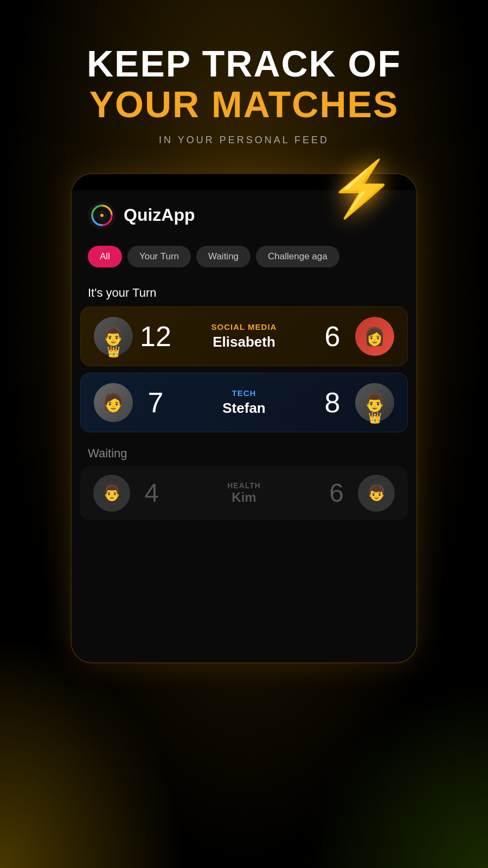  What do you see at coordinates (244, 342) in the screenshot?
I see `match-opponent-name: Elisabeth` at bounding box center [244, 342].